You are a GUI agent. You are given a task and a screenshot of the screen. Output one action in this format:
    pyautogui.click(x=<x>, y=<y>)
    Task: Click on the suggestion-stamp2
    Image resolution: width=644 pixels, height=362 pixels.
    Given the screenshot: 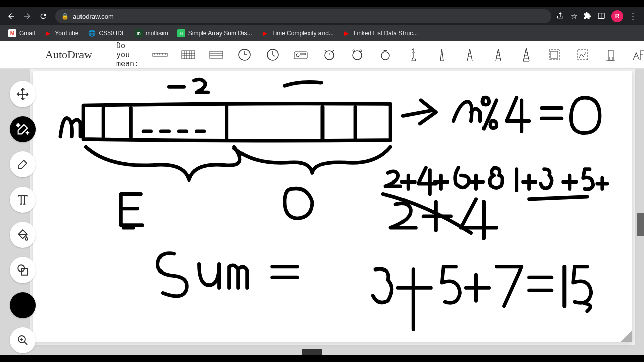 What is the action you would take?
    pyautogui.click(x=583, y=55)
    